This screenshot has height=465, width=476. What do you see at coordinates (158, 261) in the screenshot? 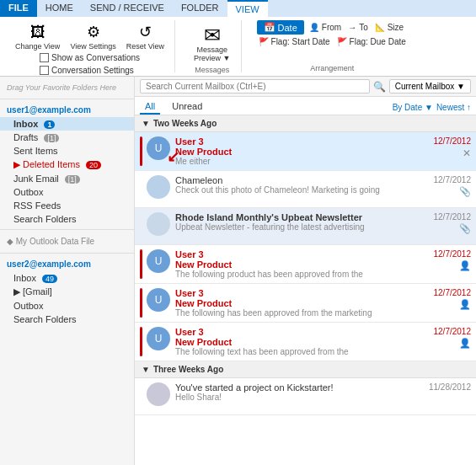
I see `avatar-4: U` at bounding box center [158, 261].